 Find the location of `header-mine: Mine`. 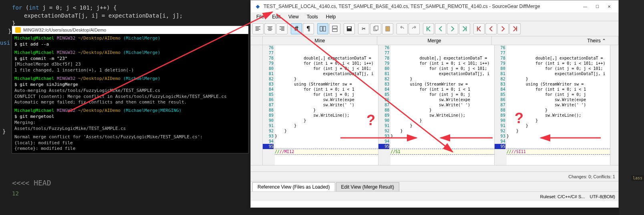

header-mine: Mine is located at coordinates (320, 41).